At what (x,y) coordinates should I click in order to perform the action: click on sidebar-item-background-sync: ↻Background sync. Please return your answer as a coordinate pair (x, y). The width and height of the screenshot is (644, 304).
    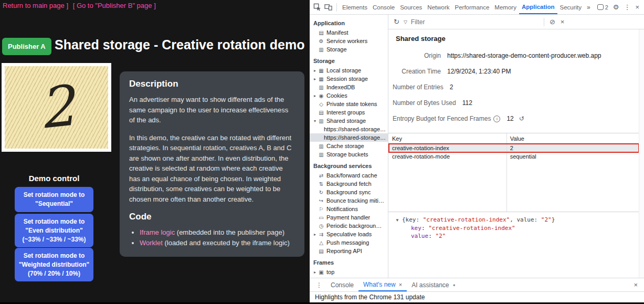
    Looking at the image, I should click on (349, 192).